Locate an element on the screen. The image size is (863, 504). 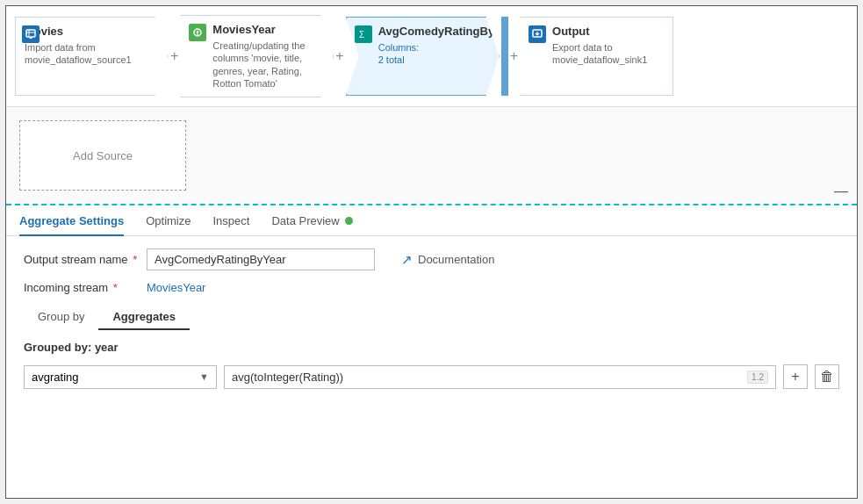
svg-text: Σ is located at coordinates (362, 35).